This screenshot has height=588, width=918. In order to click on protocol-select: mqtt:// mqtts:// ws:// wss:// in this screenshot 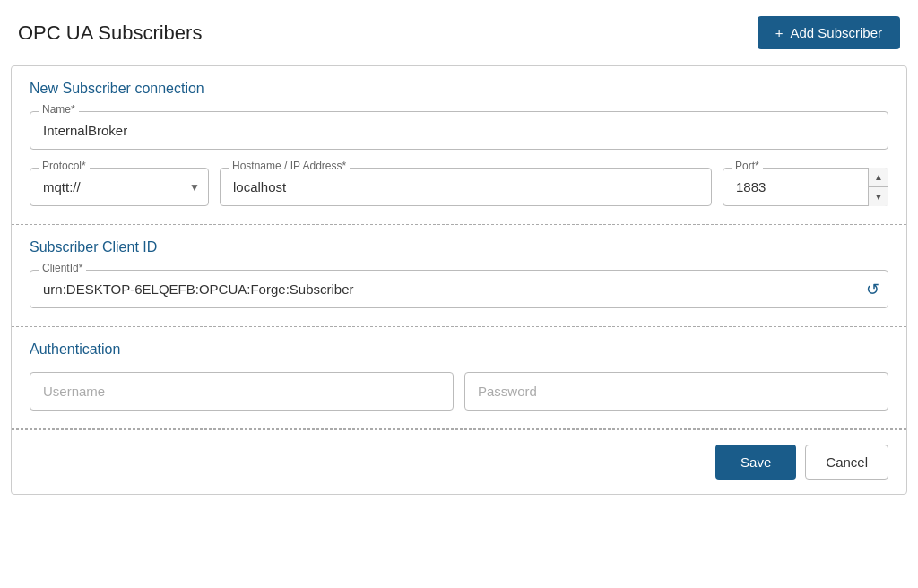, I will do `click(119, 186)`.